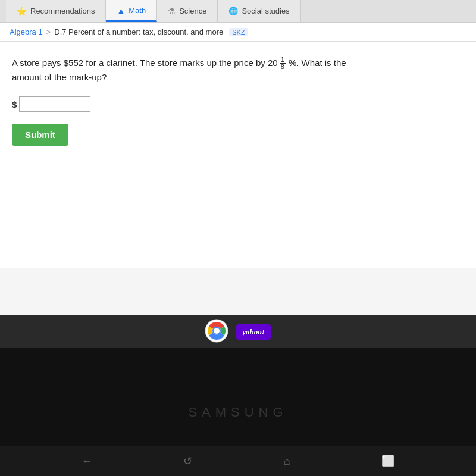 The height and width of the screenshot is (476, 476). What do you see at coordinates (188, 461) in the screenshot?
I see `refresh-button: ↺` at bounding box center [188, 461].